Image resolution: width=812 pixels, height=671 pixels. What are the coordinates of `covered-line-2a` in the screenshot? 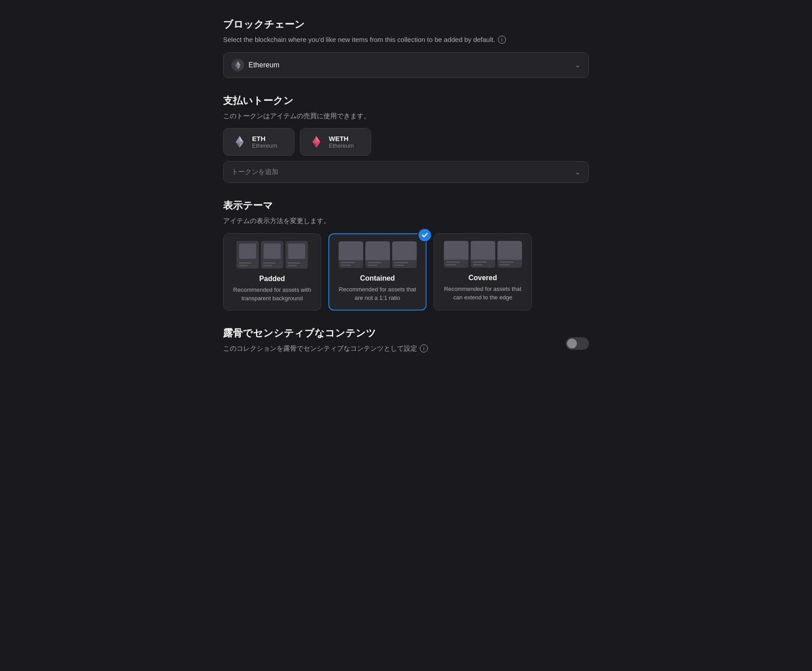 It's located at (480, 262).